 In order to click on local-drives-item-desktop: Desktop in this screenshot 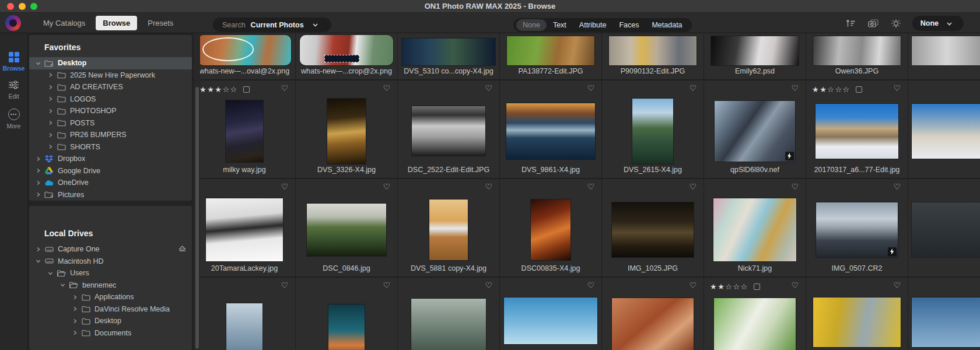, I will do `click(111, 321)`.